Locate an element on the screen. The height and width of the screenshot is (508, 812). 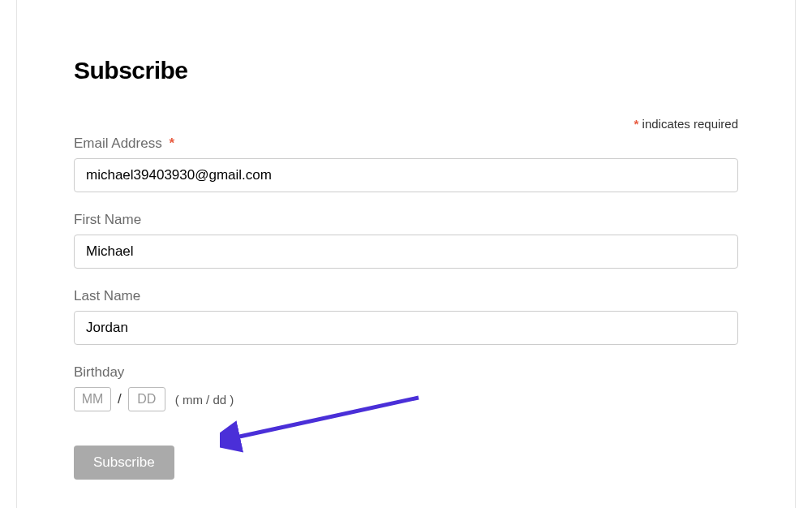
email-label: Email Address * is located at coordinates (406, 144).